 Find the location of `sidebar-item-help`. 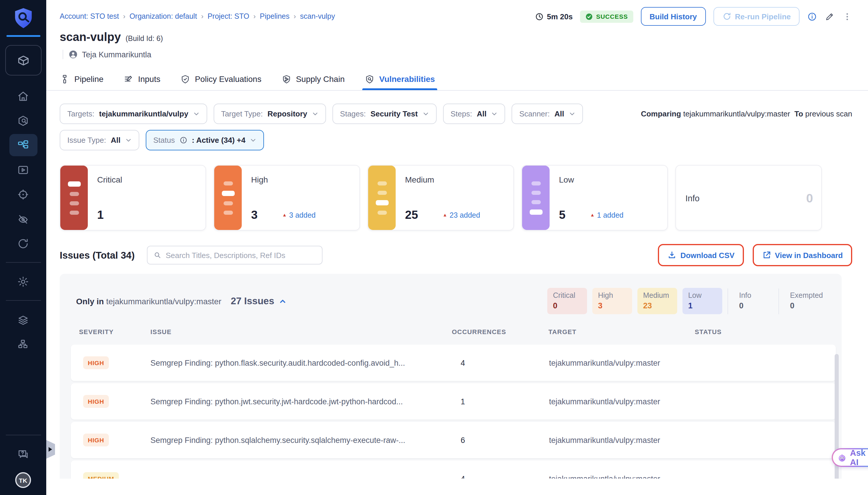

sidebar-item-help is located at coordinates (23, 454).